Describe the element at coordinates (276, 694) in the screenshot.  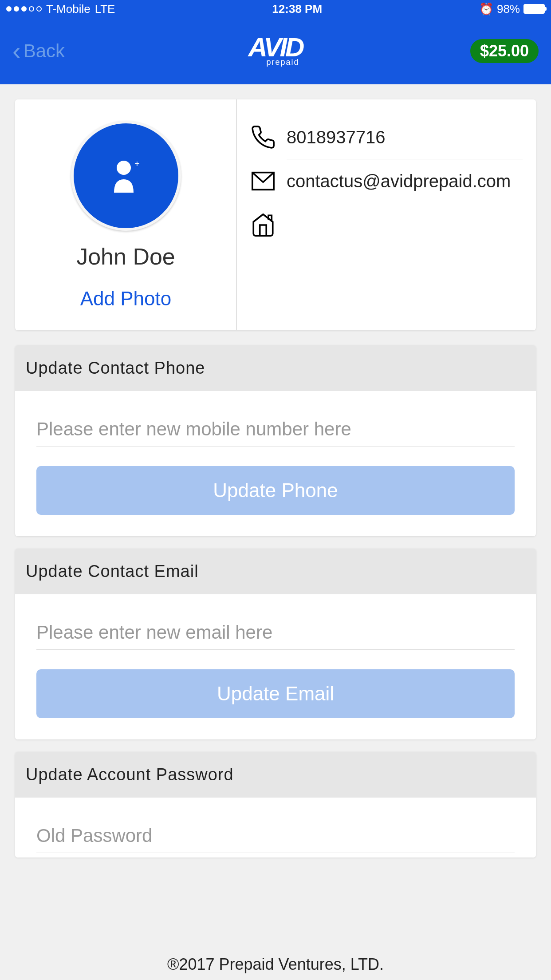
I see `update-email-button: Update Email` at that location.